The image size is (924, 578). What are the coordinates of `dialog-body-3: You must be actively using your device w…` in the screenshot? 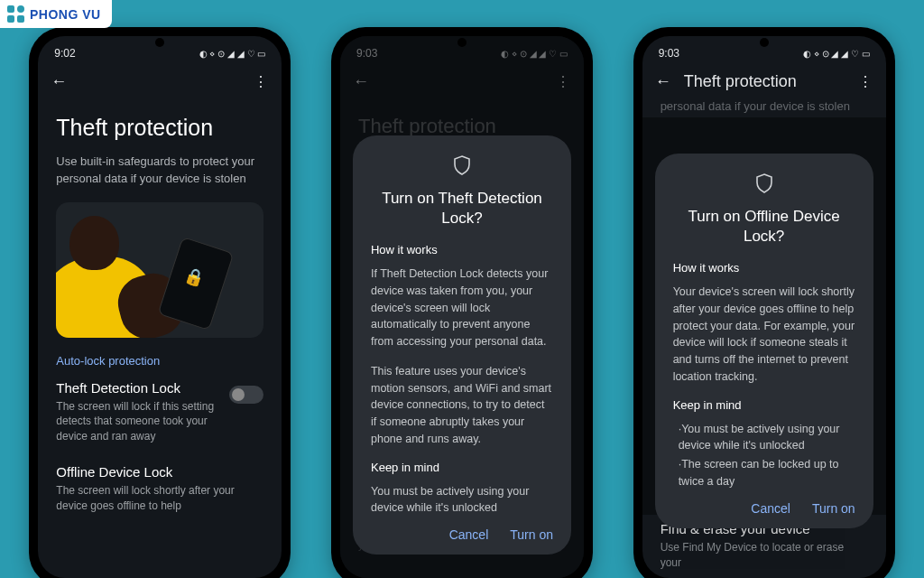 It's located at (462, 500).